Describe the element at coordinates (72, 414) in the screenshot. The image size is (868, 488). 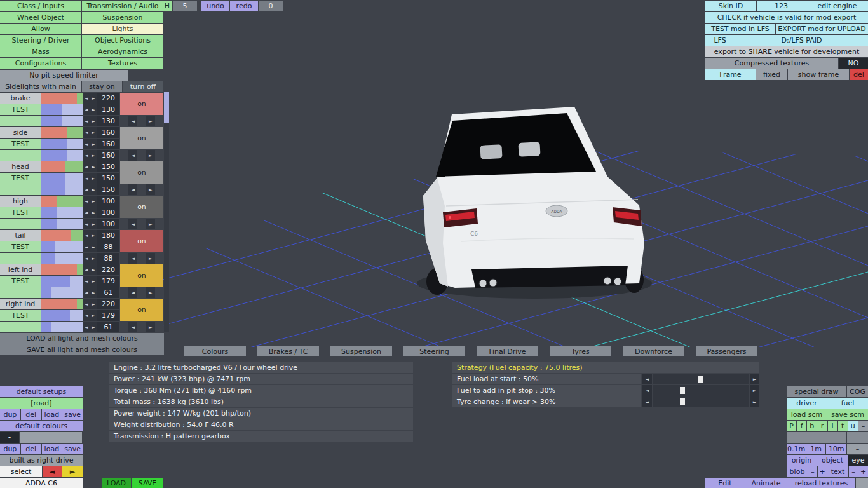
I see `setup-save-button: save` at that location.